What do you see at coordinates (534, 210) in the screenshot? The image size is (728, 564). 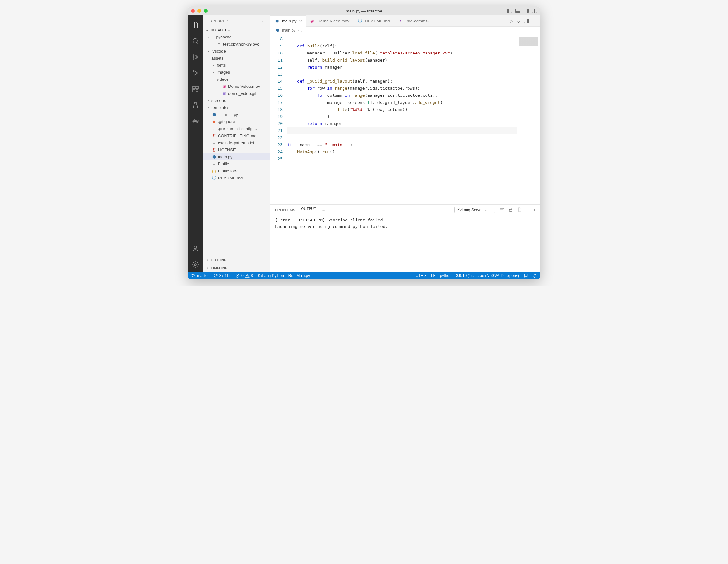 I see `panel-close-icon: ✕` at bounding box center [534, 210].